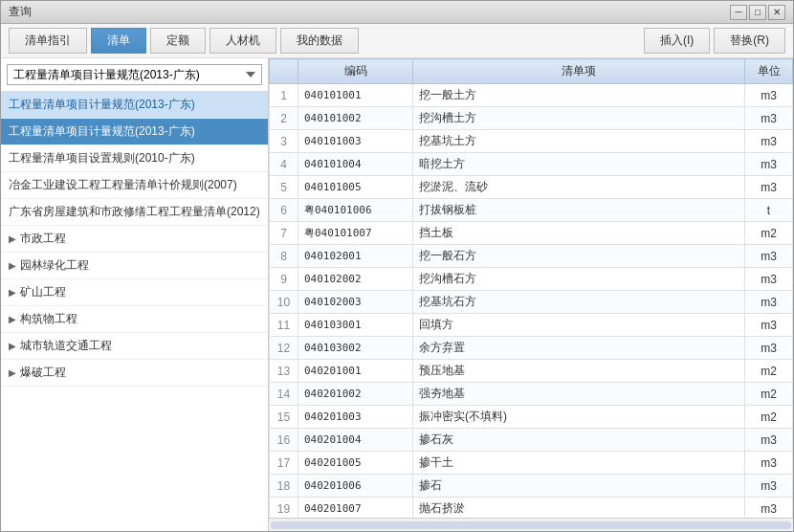 The width and height of the screenshot is (794, 532). Describe the element at coordinates (532, 72) in the screenshot. I see `table-header-row: 编码 清单项 单位` at that location.